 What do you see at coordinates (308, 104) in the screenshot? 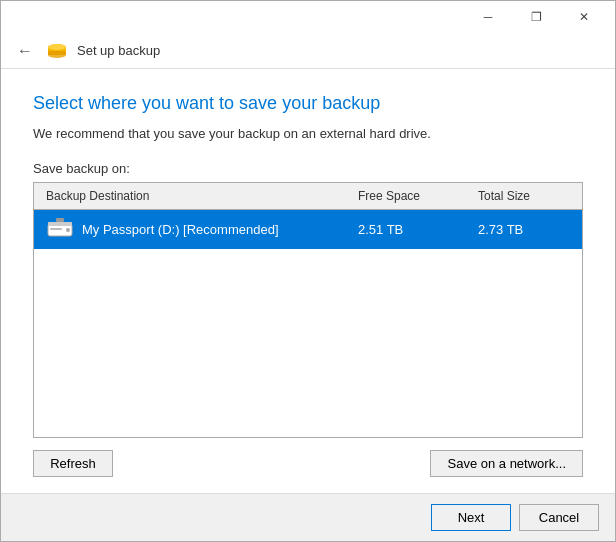
I see `page-heading: Select where you want to save your backu…` at bounding box center [308, 104].